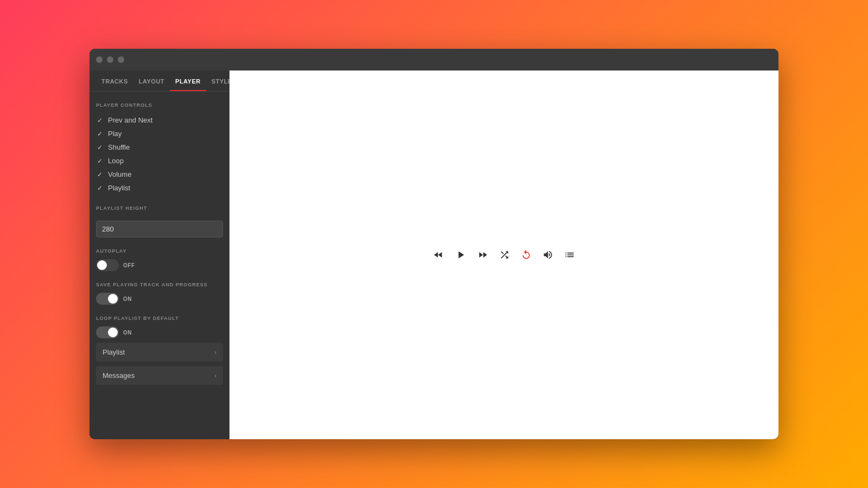 The height and width of the screenshot is (488, 868). I want to click on autoplay-row: OFF, so click(159, 265).